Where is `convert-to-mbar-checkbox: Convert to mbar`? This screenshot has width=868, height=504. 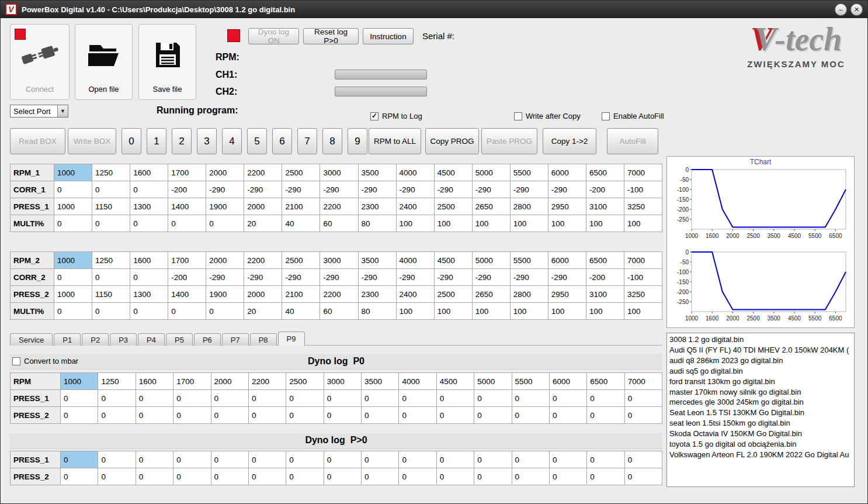
convert-to-mbar-checkbox: Convert to mbar is located at coordinates (46, 361).